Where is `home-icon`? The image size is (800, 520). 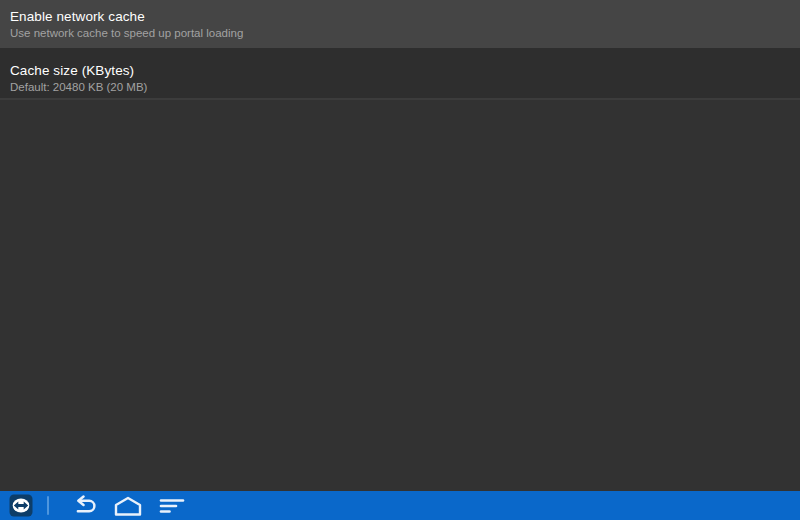 home-icon is located at coordinates (128, 506).